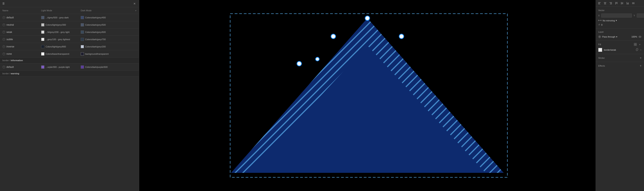 This screenshot has width=644, height=191. I want to click on align-center-h-icon, so click(605, 3).